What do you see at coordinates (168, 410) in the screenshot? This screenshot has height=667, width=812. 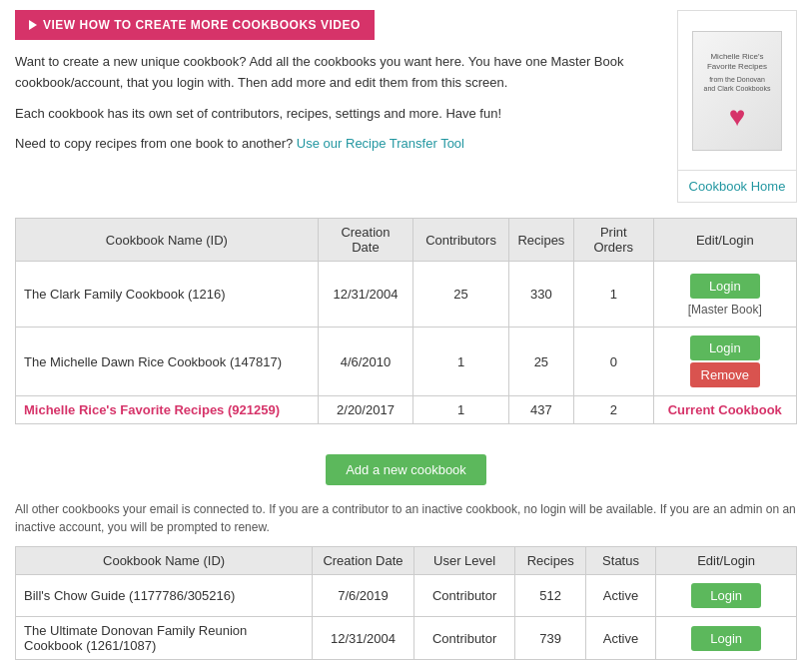 I see `cookbook-name-3: Michelle Rice's Favorite Recipes (921259…` at bounding box center [168, 410].